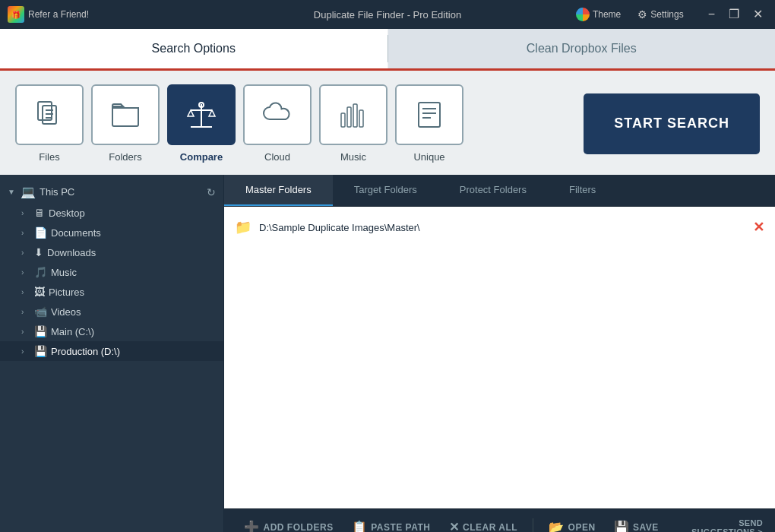 The width and height of the screenshot is (775, 532). Describe the element at coordinates (125, 123) in the screenshot. I see `icon-item-folders: Folders` at that location.